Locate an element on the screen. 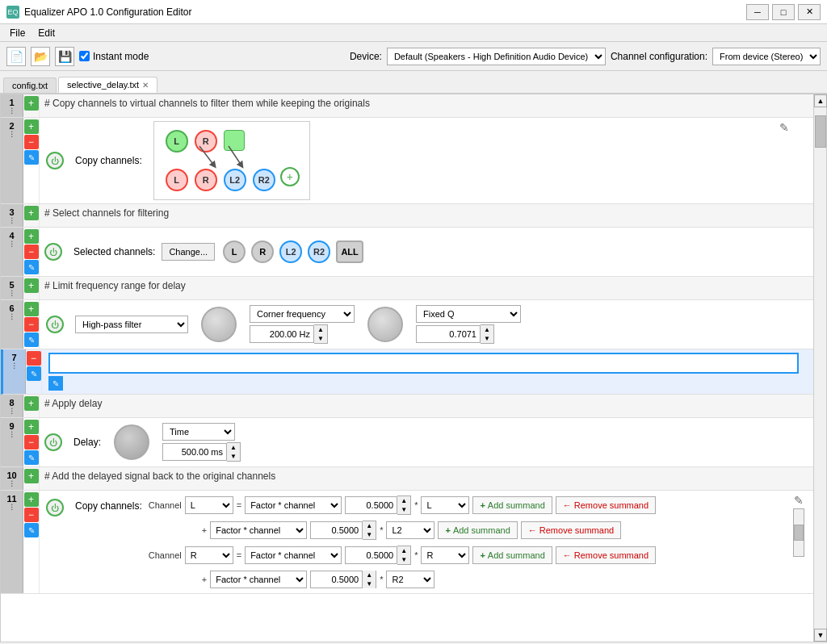 The height and width of the screenshot is (644, 827). ch-mix-3-add-summand: + Add summand is located at coordinates (512, 555).